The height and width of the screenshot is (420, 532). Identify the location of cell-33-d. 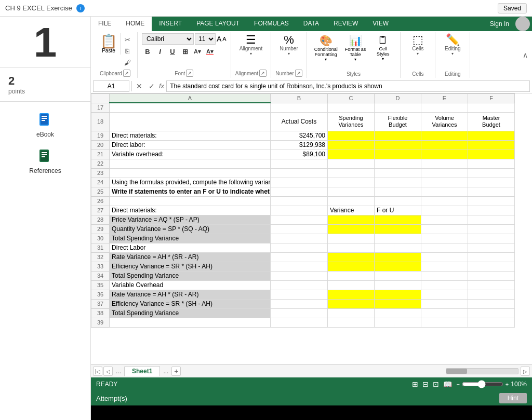
(398, 266).